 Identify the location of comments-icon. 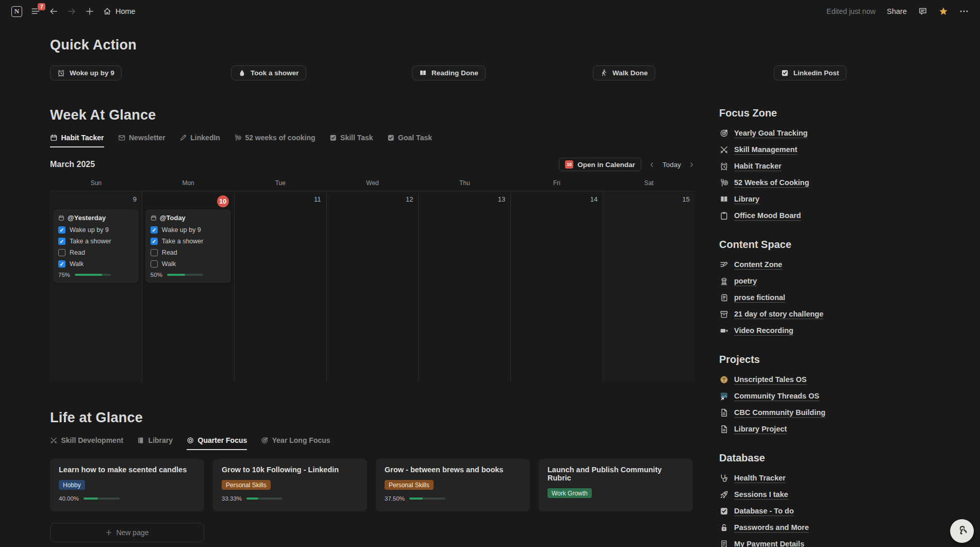
(923, 11).